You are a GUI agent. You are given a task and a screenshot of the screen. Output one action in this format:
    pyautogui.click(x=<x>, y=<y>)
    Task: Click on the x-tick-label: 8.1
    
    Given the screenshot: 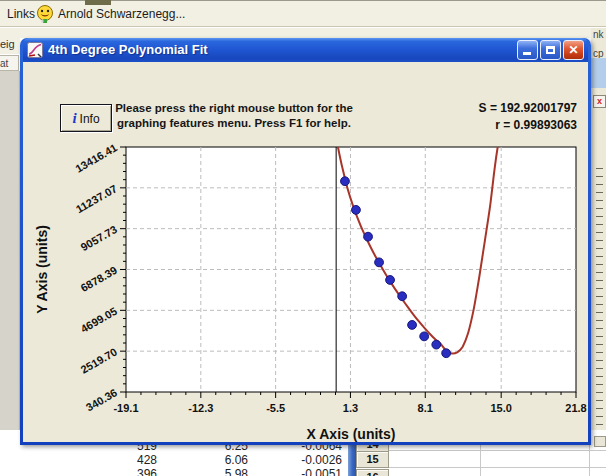 What is the action you would take?
    pyautogui.click(x=426, y=408)
    